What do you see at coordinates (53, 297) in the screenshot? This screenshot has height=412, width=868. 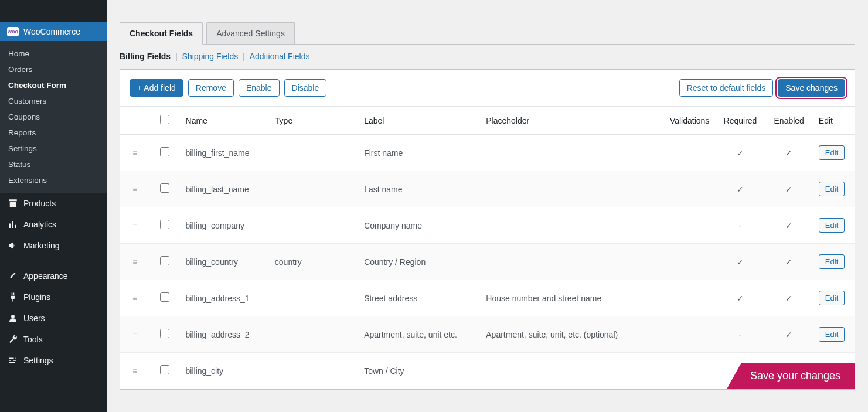 I see `sidebar-item-plugins: Plugins` at bounding box center [53, 297].